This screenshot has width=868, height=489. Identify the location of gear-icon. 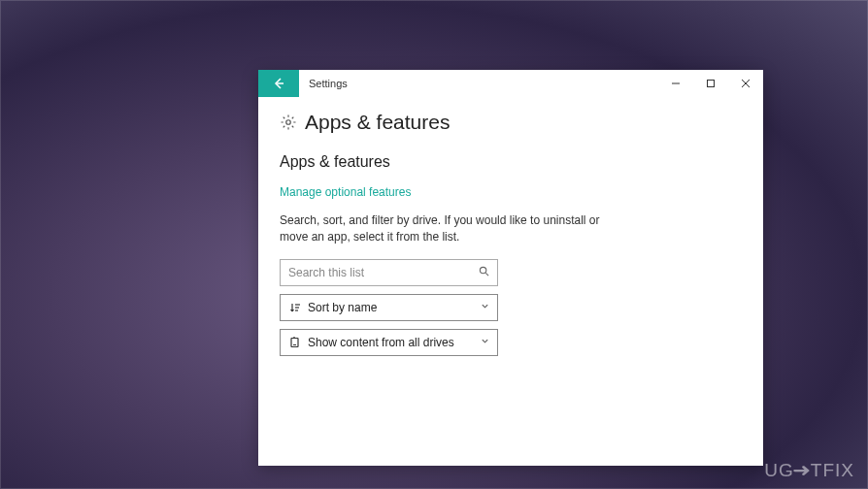
(288, 122).